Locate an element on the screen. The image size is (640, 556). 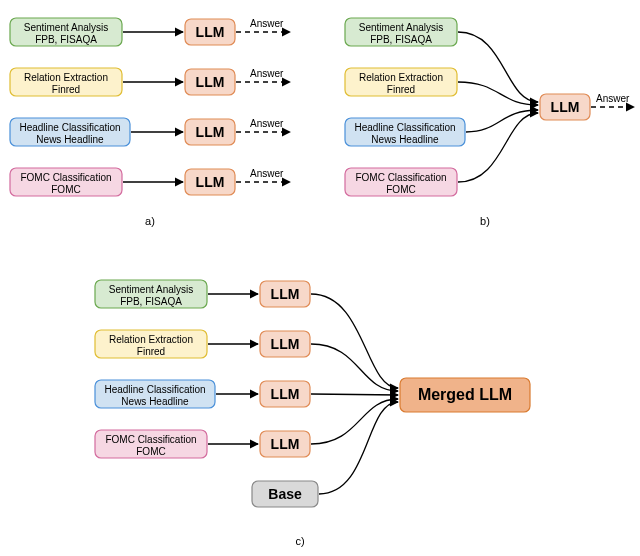
llm-a-1: LLM is located at coordinates (210, 32).